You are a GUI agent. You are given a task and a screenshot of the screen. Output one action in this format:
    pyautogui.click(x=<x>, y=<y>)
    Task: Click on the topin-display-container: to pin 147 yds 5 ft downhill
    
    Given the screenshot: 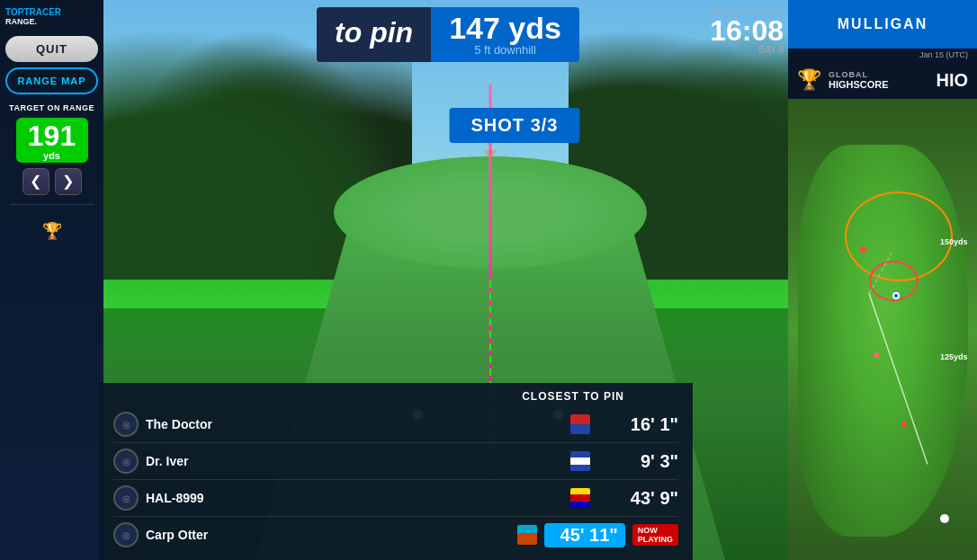 What is the action you would take?
    pyautogui.click(x=448, y=31)
    